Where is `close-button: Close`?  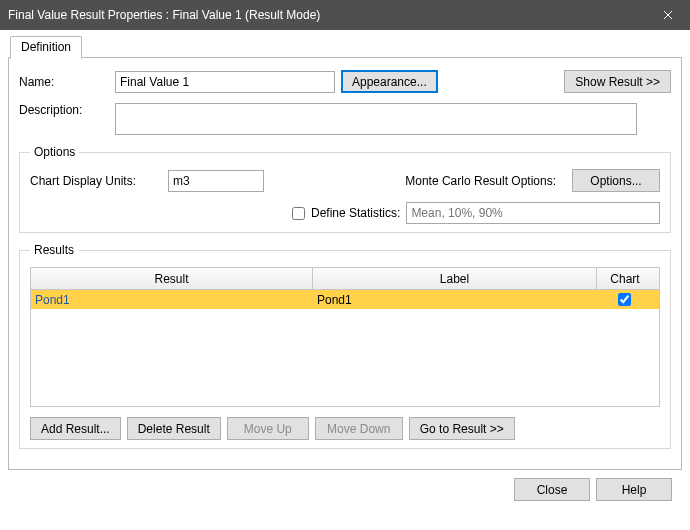 close-button: Close is located at coordinates (552, 490).